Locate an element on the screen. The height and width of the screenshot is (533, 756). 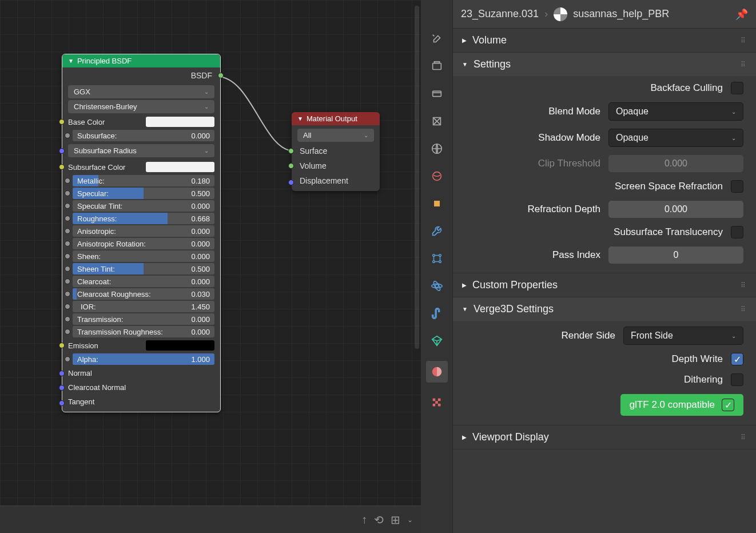
node-header: ▼ Principled BSDF is located at coordinates (141, 61).